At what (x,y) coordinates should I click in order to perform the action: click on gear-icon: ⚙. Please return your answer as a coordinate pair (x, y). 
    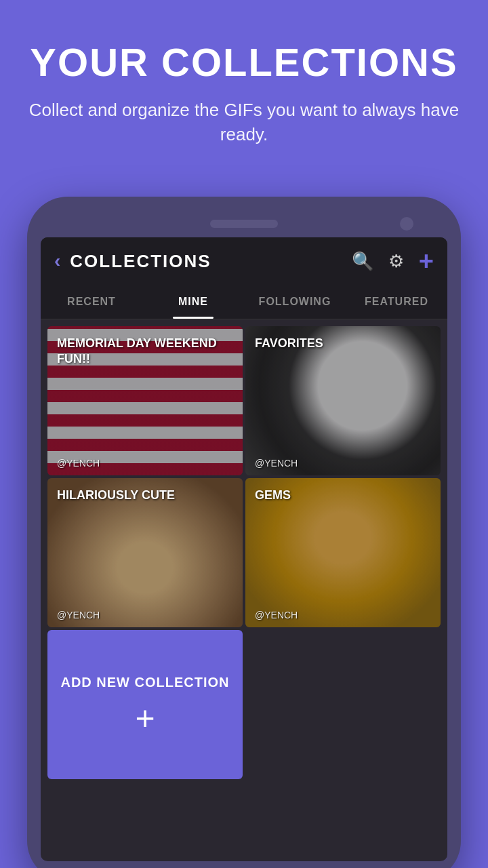
    Looking at the image, I should click on (396, 262).